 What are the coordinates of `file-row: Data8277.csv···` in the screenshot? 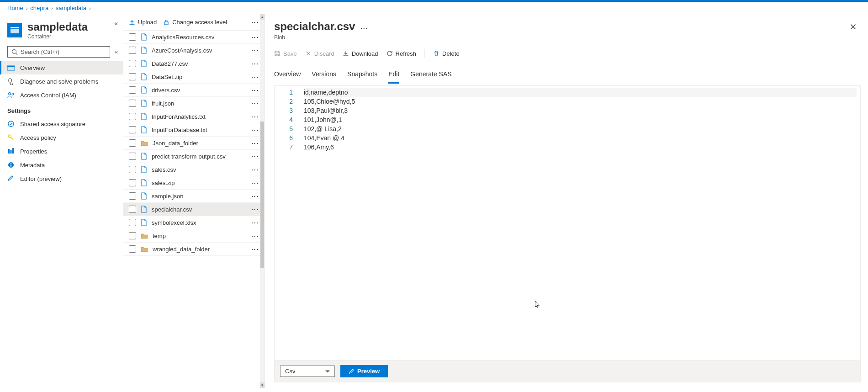 It's located at (194, 64).